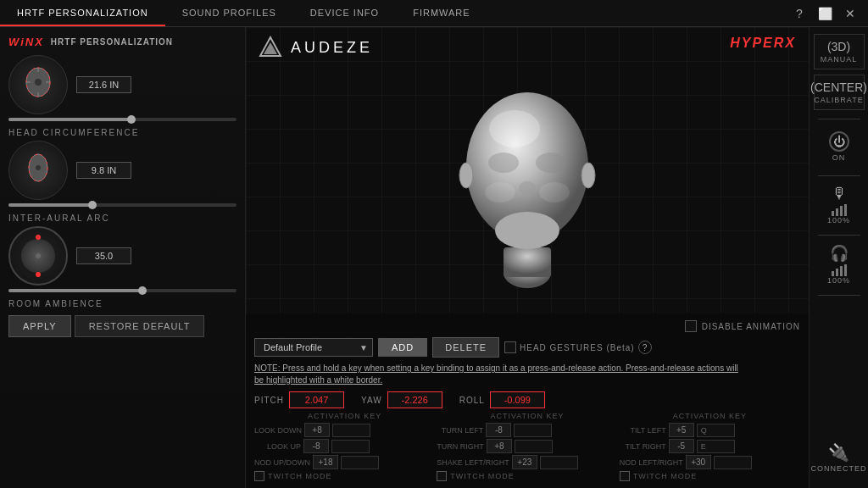  Describe the element at coordinates (839, 193) in the screenshot. I see `mic-icon: 🎙` at that location.